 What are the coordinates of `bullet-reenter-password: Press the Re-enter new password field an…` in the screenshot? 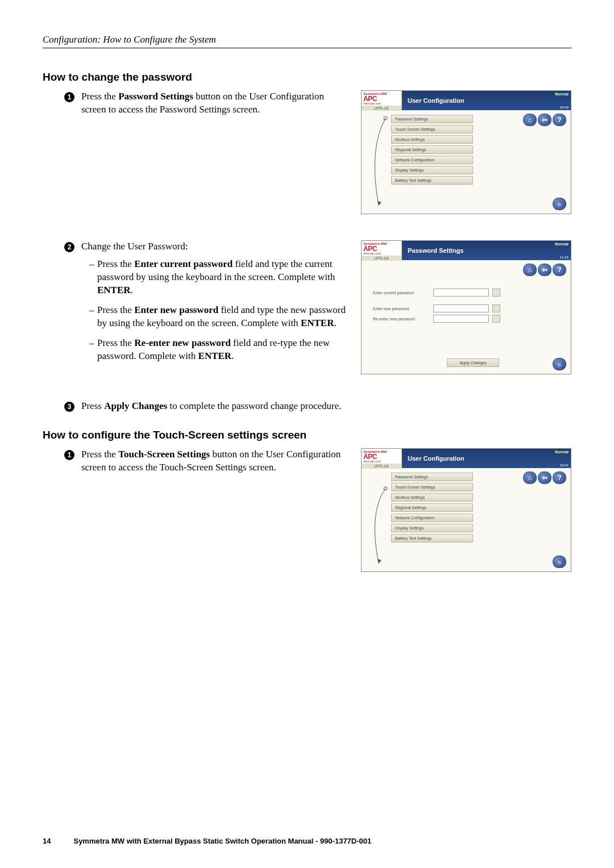 It's located at (218, 350).